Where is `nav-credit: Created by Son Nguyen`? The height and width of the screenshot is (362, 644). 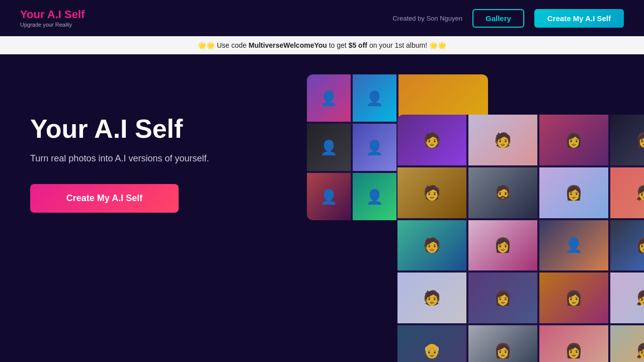
nav-credit: Created by Son Nguyen is located at coordinates (428, 18).